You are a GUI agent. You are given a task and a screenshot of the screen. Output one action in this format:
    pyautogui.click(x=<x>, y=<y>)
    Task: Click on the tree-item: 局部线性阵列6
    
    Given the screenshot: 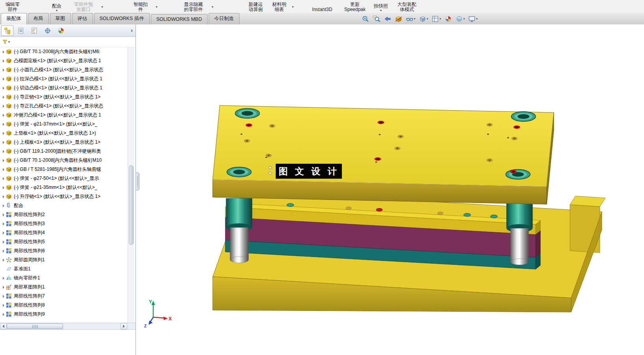 What is the action you would take?
    pyautogui.click(x=64, y=251)
    